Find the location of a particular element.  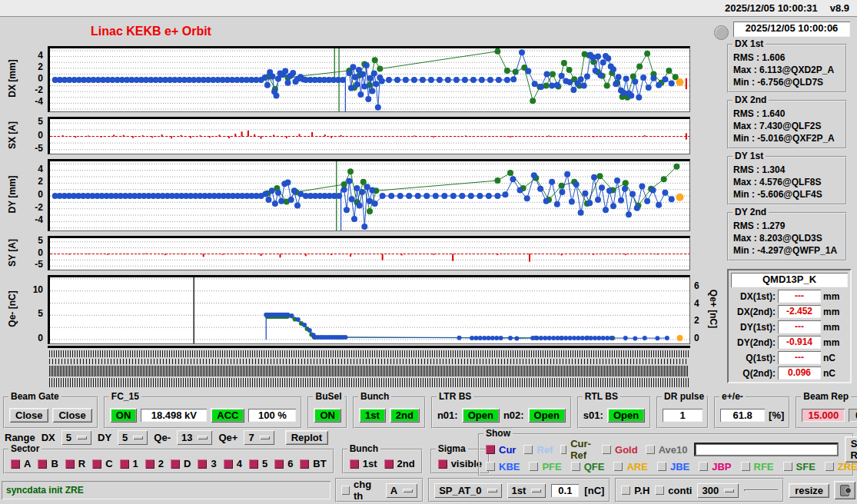

stat-group-title: DX 1st is located at coordinates (749, 44).